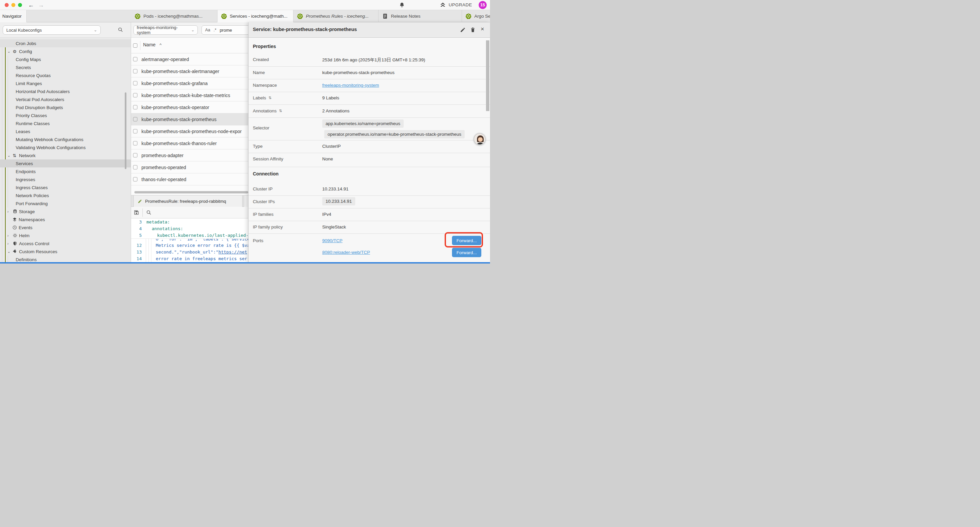 The height and width of the screenshot is (527, 980). Describe the element at coordinates (65, 228) in the screenshot. I see `sidebar-item-events: Events` at that location.